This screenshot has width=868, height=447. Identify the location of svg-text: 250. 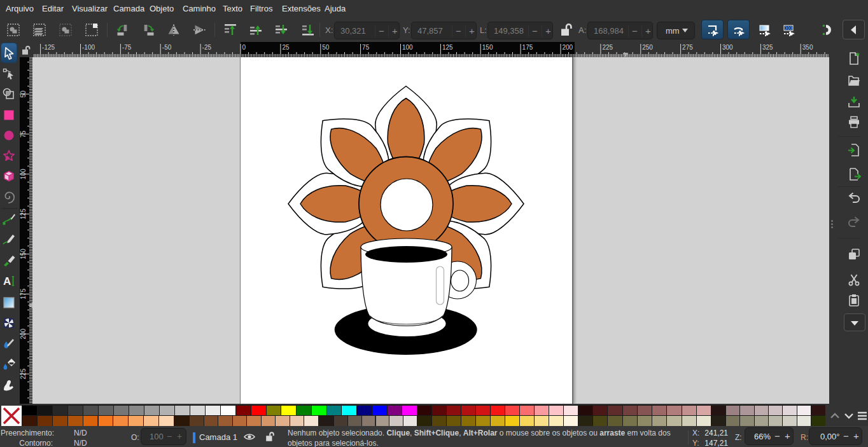
(648, 47).